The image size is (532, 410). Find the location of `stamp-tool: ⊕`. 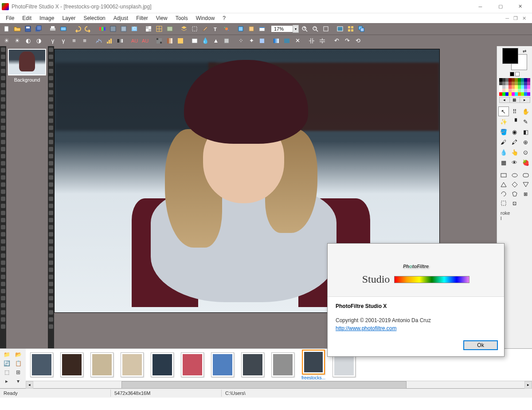

stamp-tool: ⊕ is located at coordinates (526, 142).